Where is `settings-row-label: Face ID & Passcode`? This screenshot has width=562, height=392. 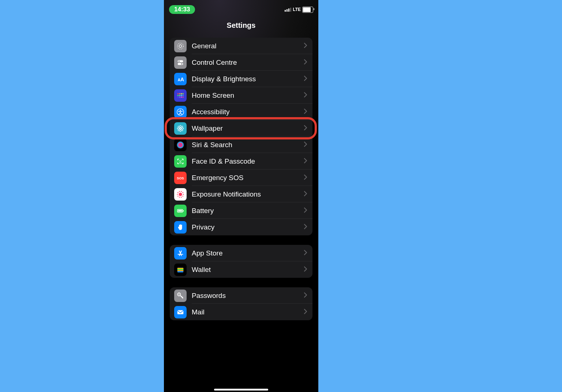 settings-row-label: Face ID & Passcode is located at coordinates (248, 161).